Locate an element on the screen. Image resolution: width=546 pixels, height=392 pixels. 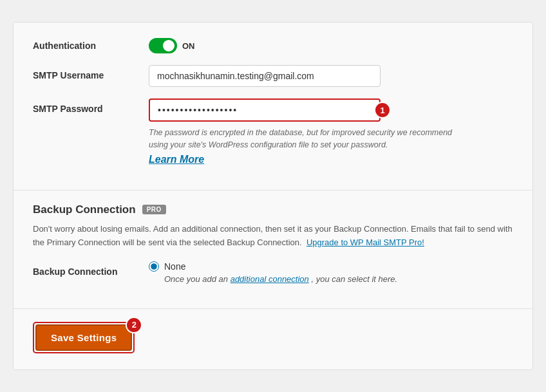
save-button-outline: Save Settings 2 is located at coordinates (84, 337).